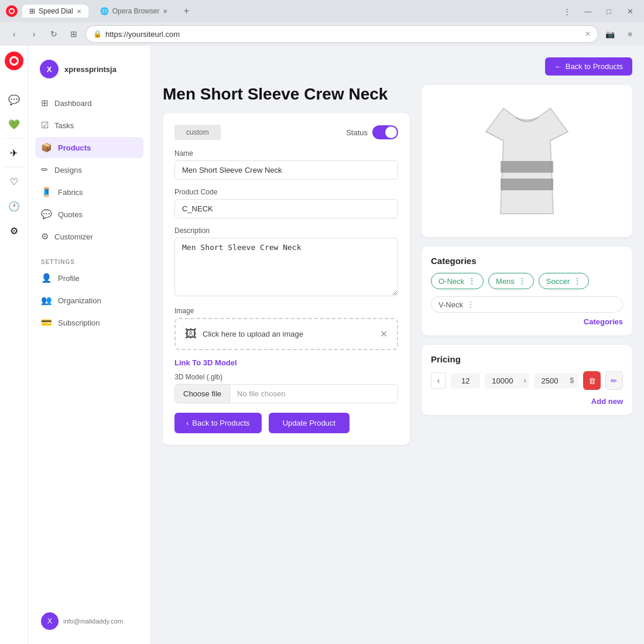 The width and height of the screenshot is (644, 644). I want to click on sidebar-icon-messages: 💬, so click(14, 100).